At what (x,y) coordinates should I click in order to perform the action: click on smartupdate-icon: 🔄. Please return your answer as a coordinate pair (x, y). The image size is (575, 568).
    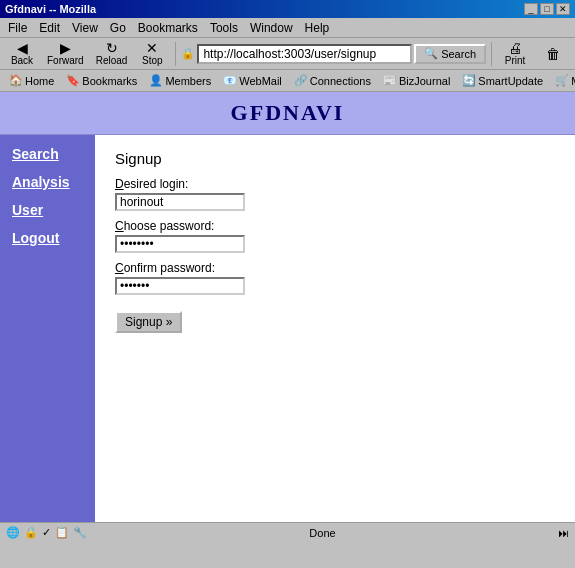
    Looking at the image, I should click on (469, 80).